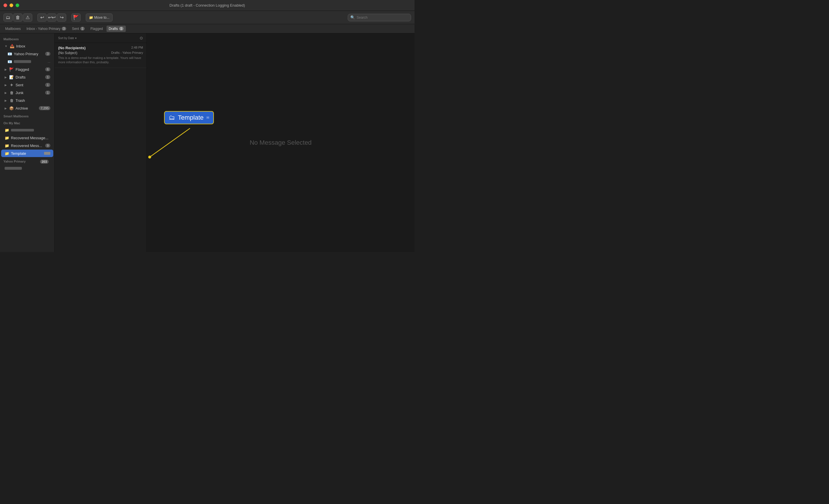 This screenshot has height=504, width=829. What do you see at coordinates (28, 17) in the screenshot?
I see `junk-button: ⚠` at bounding box center [28, 17].